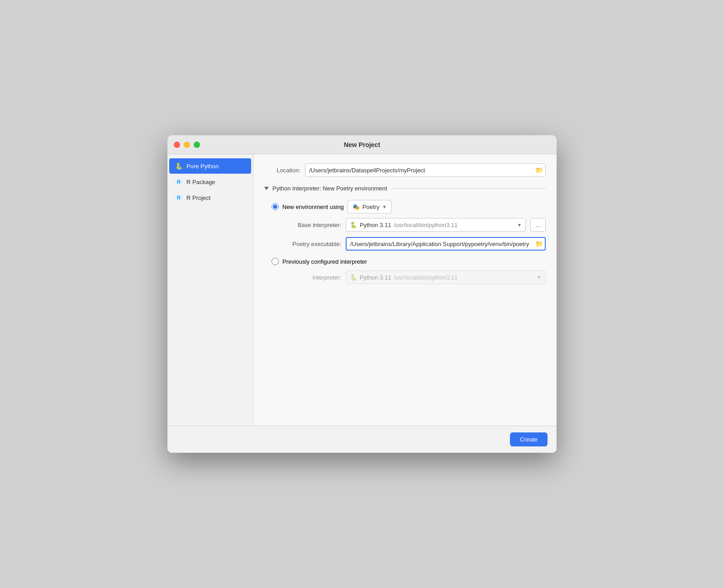  I want to click on location-input, so click(425, 170).